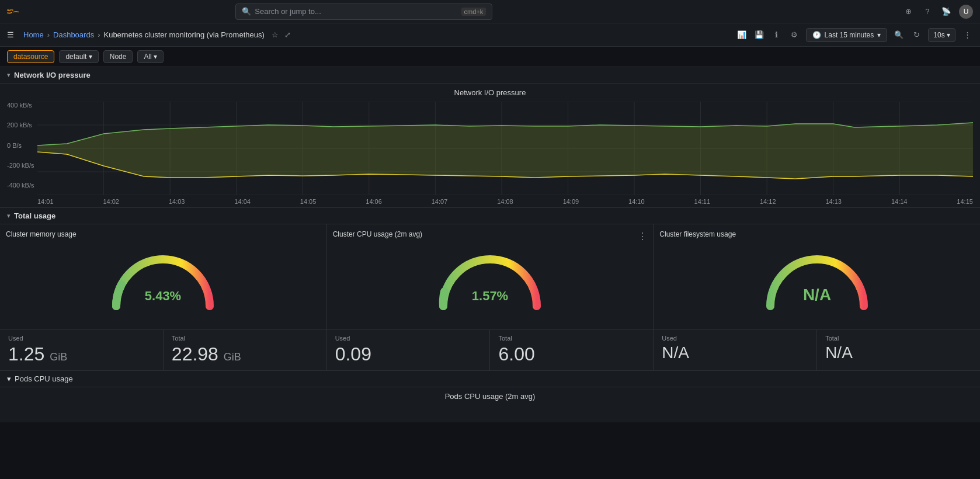 The width and height of the screenshot is (980, 479). Describe the element at coordinates (9, 216) in the screenshot. I see `collapse-arrow-total: ▾` at that location.